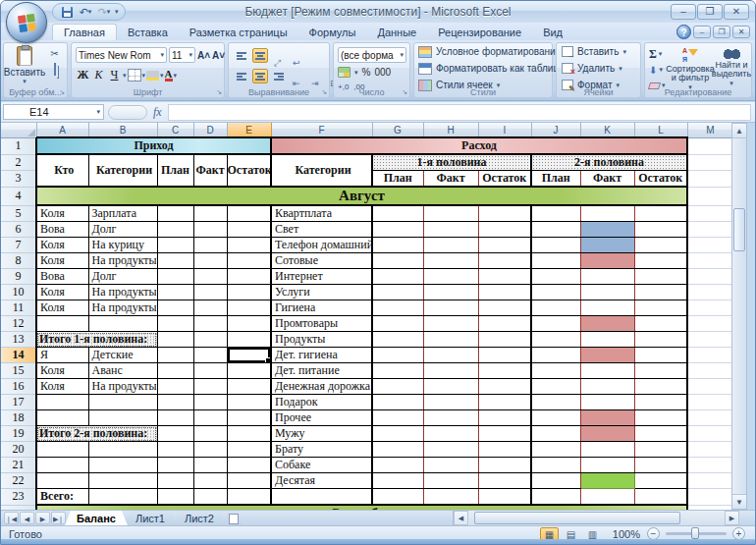 This screenshot has width=756, height=545. Describe the element at coordinates (556, 465) in the screenshot. I see `cell-J21` at that location.